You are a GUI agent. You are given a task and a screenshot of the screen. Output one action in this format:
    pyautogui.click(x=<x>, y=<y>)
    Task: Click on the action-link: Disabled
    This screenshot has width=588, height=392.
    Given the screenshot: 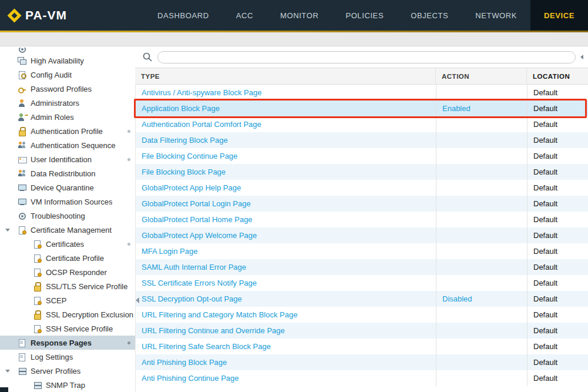 What is the action you would take?
    pyautogui.click(x=457, y=299)
    